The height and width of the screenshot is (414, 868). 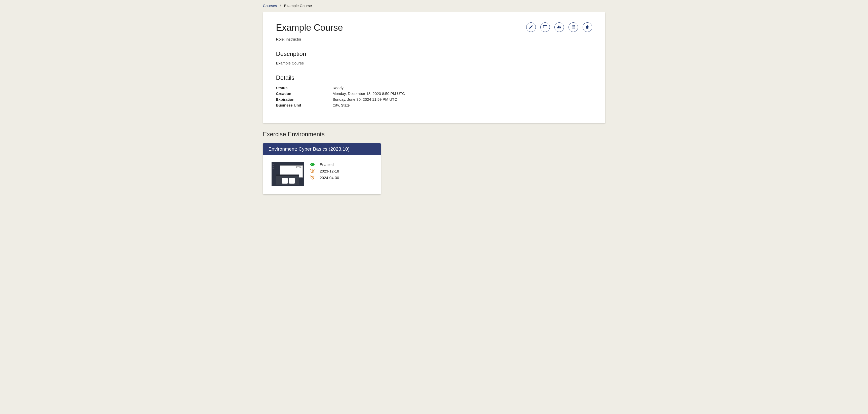 What do you see at coordinates (288, 174) in the screenshot?
I see `environment-thumbnail: DVWA` at bounding box center [288, 174].